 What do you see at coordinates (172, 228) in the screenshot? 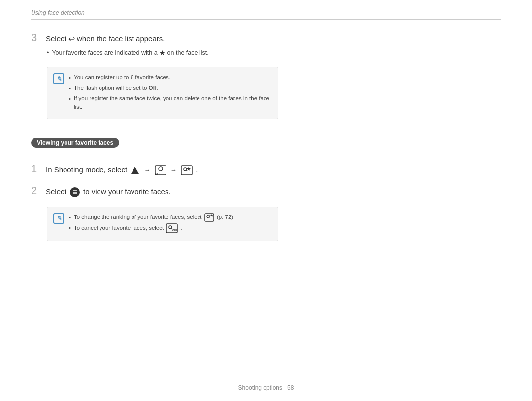
I see `face-off-icon: OFF` at bounding box center [172, 228].